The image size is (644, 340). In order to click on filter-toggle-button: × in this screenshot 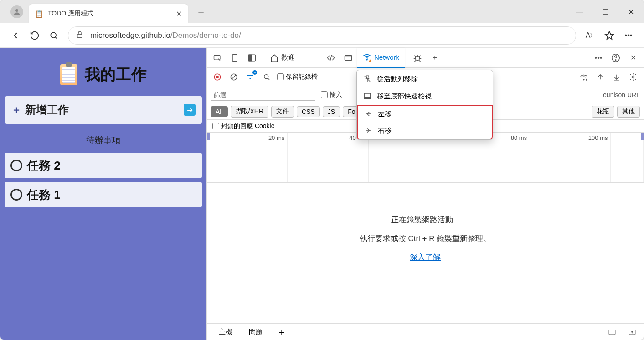, I will do `click(250, 77)`.